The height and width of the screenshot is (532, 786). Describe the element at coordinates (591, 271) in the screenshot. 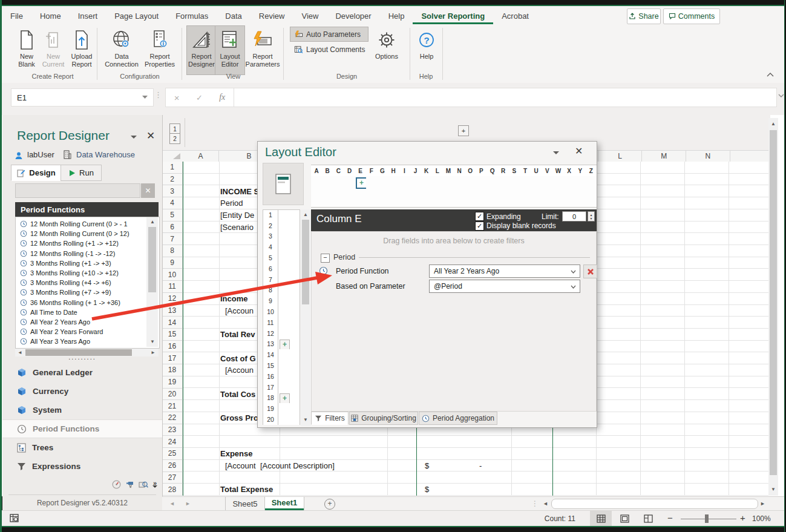

I see `remove-filter-button` at that location.